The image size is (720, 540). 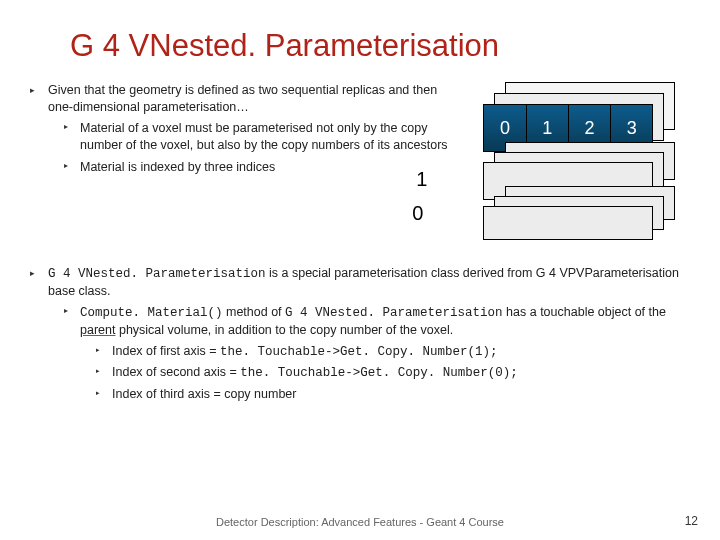 I want to click on cm-text3: physical volume, in addition to the copy…, so click(x=284, y=330).